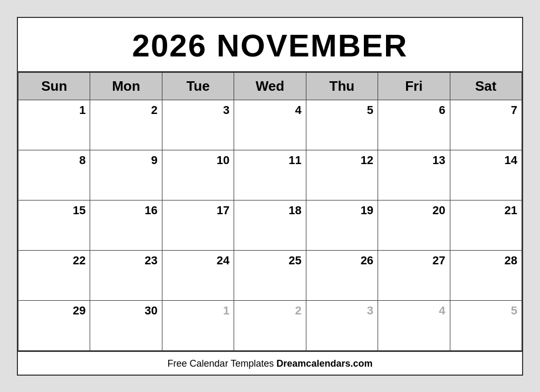  I want to click on day-number: 9, so click(124, 160).